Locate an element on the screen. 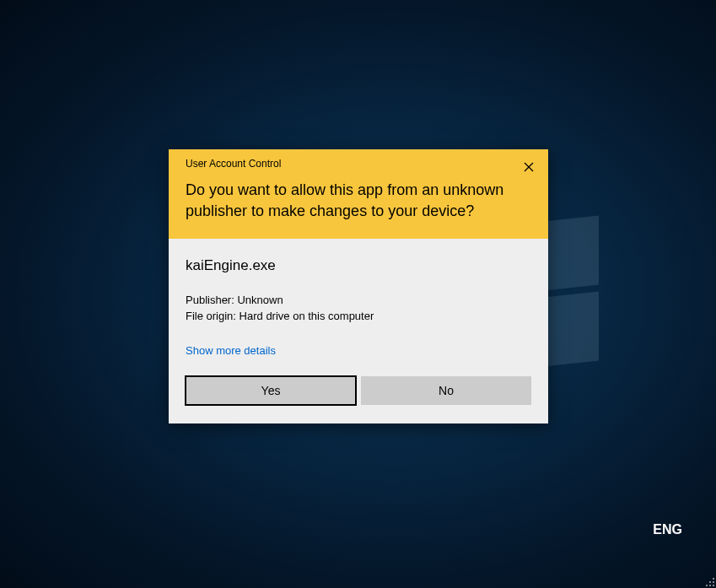 This screenshot has height=588, width=716. language-indicator: ENG is located at coordinates (668, 530).